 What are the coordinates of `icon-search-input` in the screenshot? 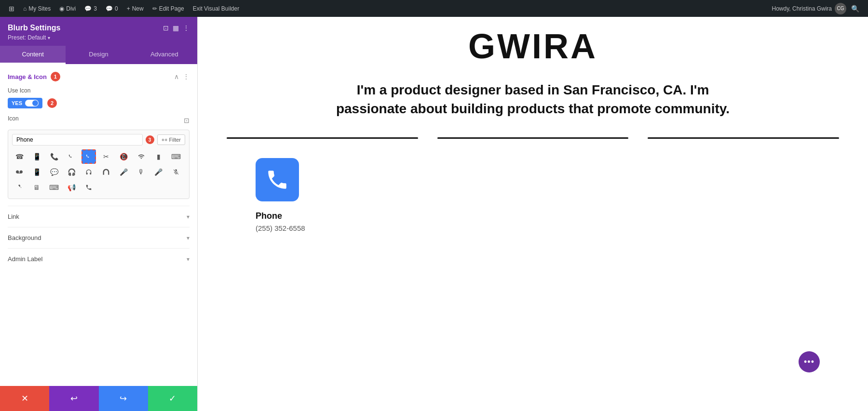 It's located at (77, 140).